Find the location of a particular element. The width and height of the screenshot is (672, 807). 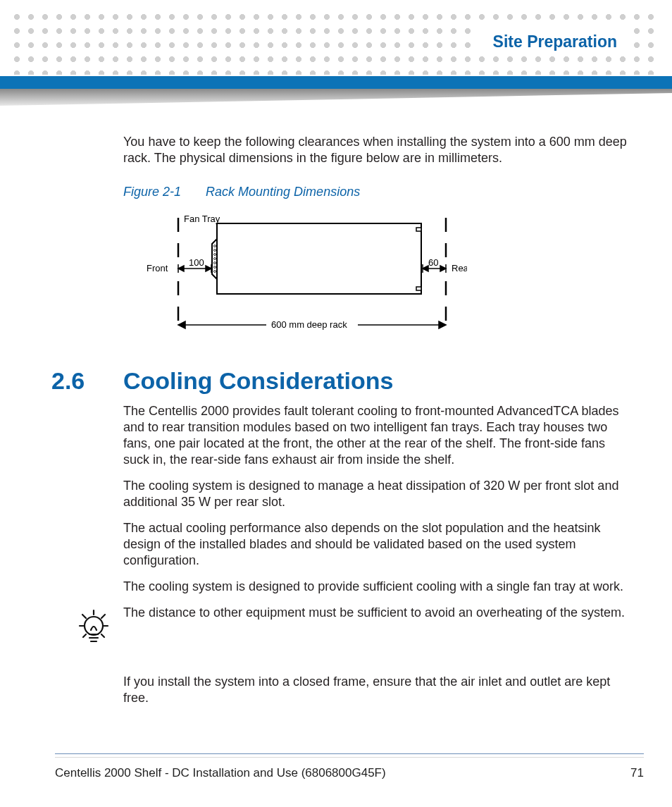

footer: Centellis 2000 Shelf - DC Installation a… is located at coordinates (349, 773).